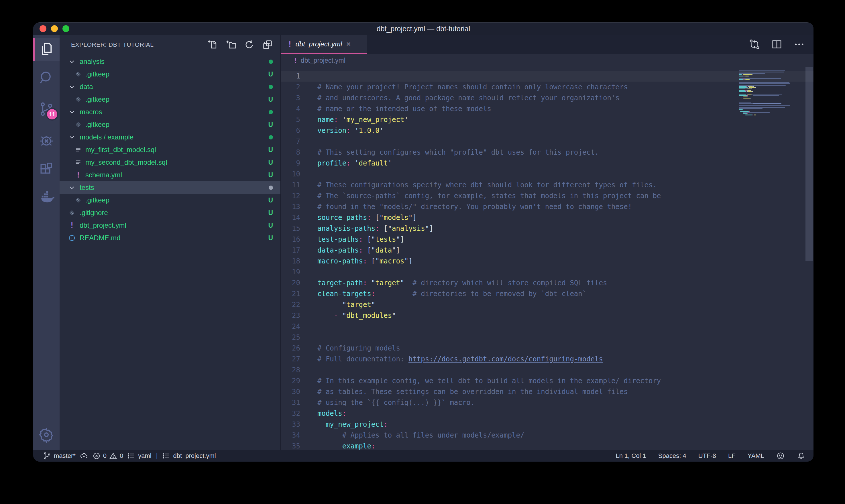  What do you see at coordinates (770, 258) in the screenshot?
I see `minimap` at bounding box center [770, 258].